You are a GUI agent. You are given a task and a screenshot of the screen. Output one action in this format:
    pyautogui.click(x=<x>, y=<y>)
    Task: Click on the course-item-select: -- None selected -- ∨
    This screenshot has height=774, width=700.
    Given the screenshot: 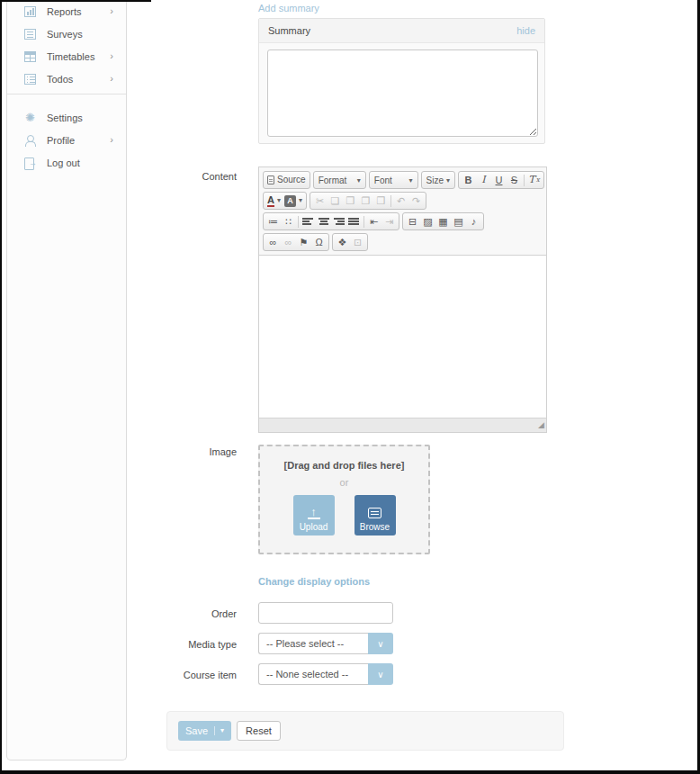 What is the action you would take?
    pyautogui.click(x=326, y=674)
    